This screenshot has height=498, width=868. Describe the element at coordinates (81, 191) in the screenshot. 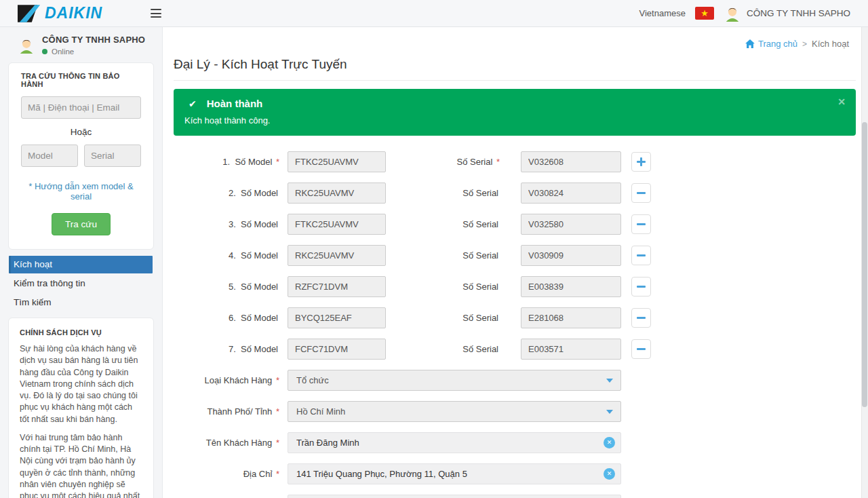

I see `model-serial-guide-link: * Hướng dẫn xem model & serial` at that location.